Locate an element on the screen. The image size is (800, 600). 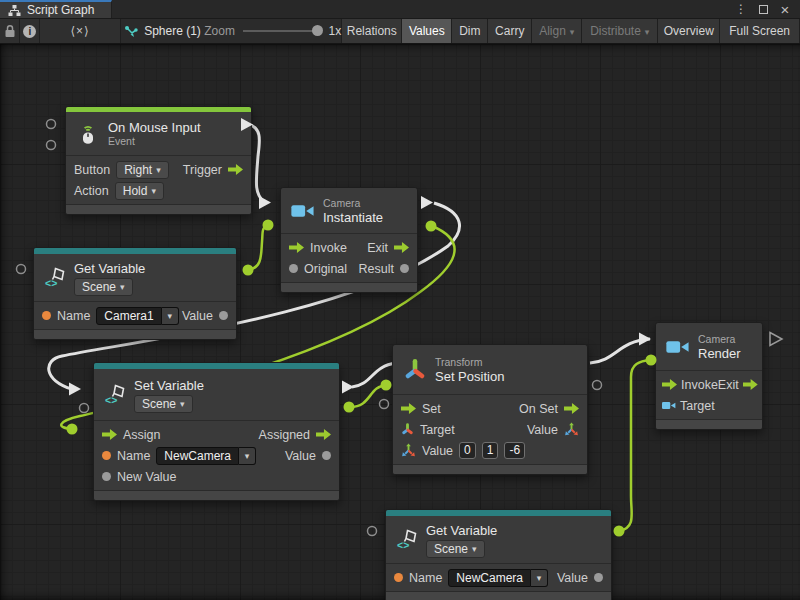
maximize-icon is located at coordinates (763, 9).